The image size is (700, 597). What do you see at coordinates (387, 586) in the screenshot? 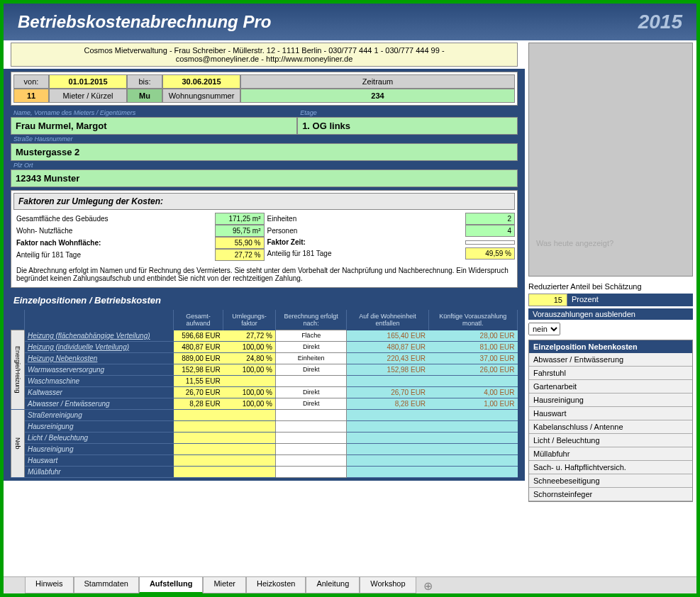
I see `tab-workshop: Workshop` at bounding box center [387, 586].